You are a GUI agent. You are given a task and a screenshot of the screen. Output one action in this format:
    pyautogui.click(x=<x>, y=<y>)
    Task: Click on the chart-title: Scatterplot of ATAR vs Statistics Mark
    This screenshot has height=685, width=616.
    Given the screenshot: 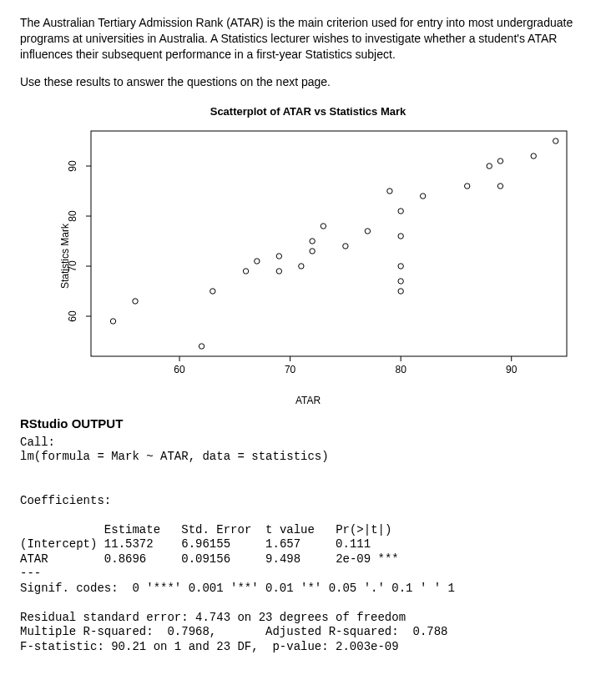 What is the action you would take?
    pyautogui.click(x=308, y=112)
    